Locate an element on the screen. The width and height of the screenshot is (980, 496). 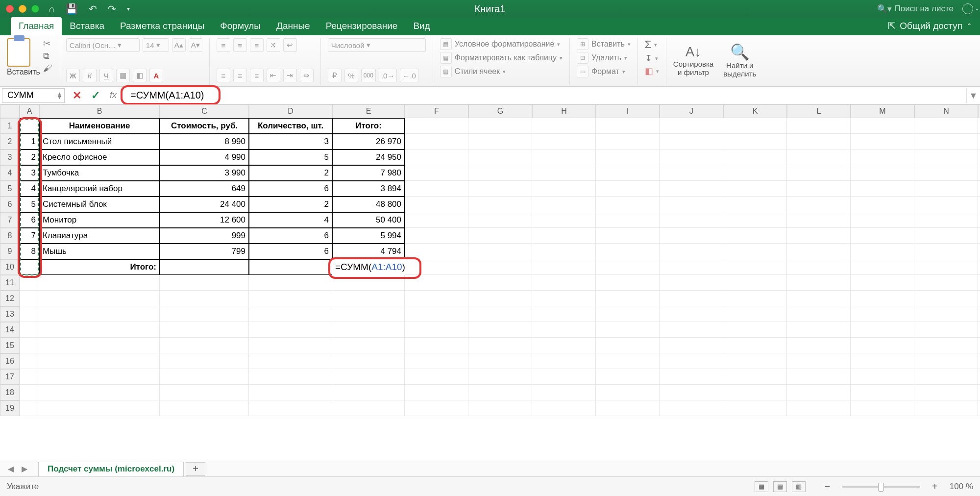
wrap-text-button: ↩ is located at coordinates (290, 45).